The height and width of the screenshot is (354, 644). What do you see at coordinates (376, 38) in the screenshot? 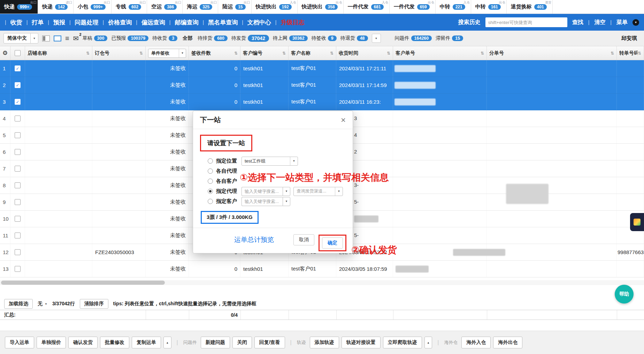
I see `more-status-dropdown: ▼` at bounding box center [376, 38].